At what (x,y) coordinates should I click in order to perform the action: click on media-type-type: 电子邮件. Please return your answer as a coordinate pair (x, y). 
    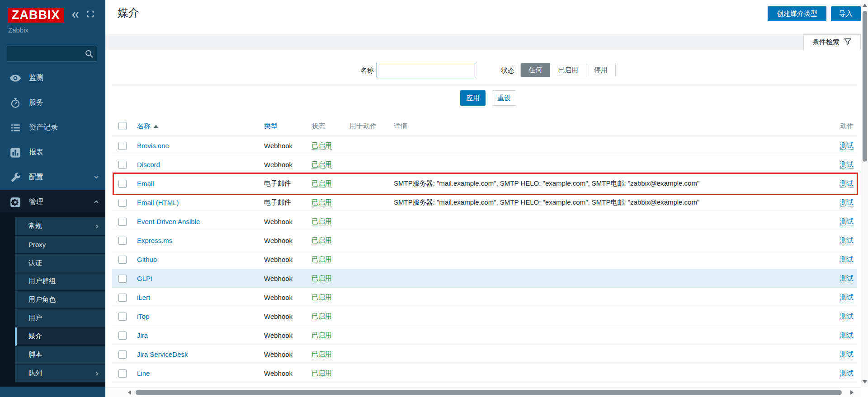
    Looking at the image, I should click on (288, 202).